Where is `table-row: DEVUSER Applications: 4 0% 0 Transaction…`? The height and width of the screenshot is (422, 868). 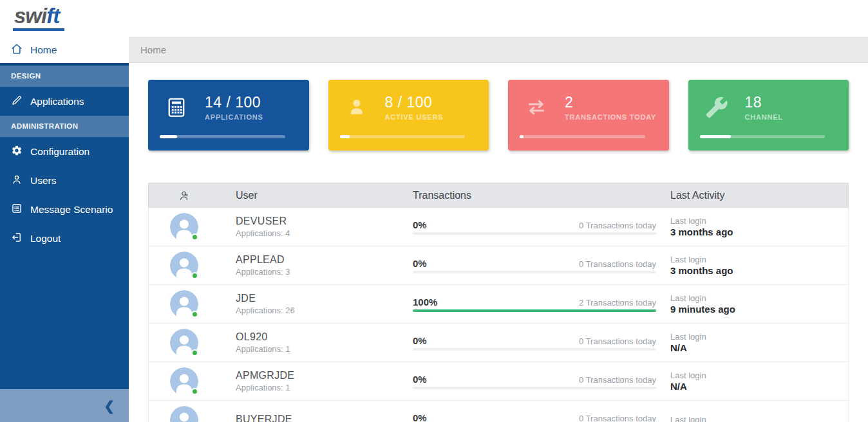
table-row: DEVUSER Applications: 4 0% 0 Transaction… is located at coordinates (498, 227).